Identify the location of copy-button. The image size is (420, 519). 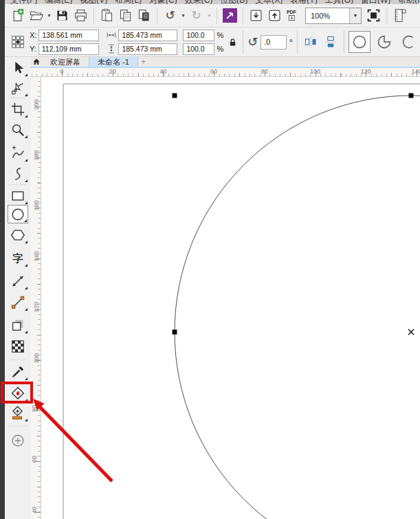
(125, 15).